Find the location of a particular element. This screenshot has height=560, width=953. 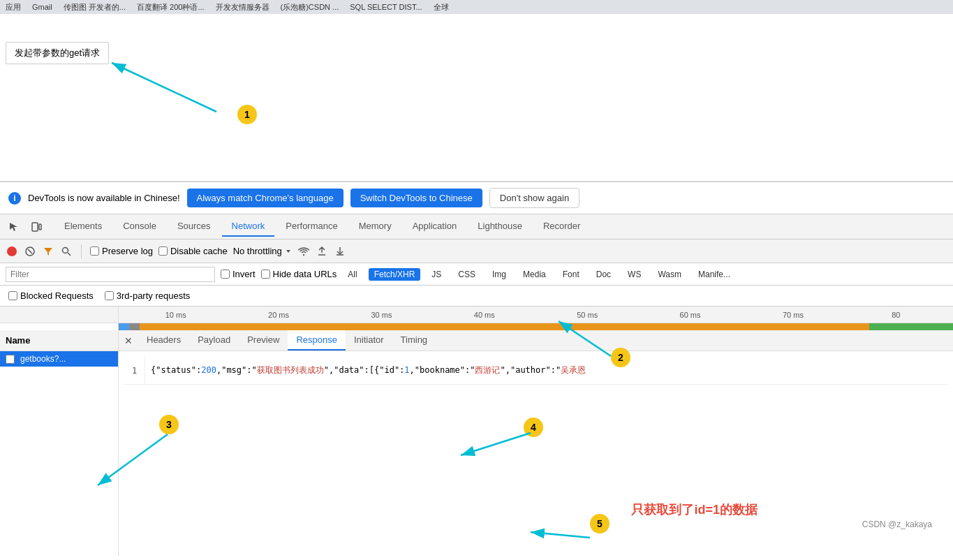

invert-label: Invert is located at coordinates (244, 274).